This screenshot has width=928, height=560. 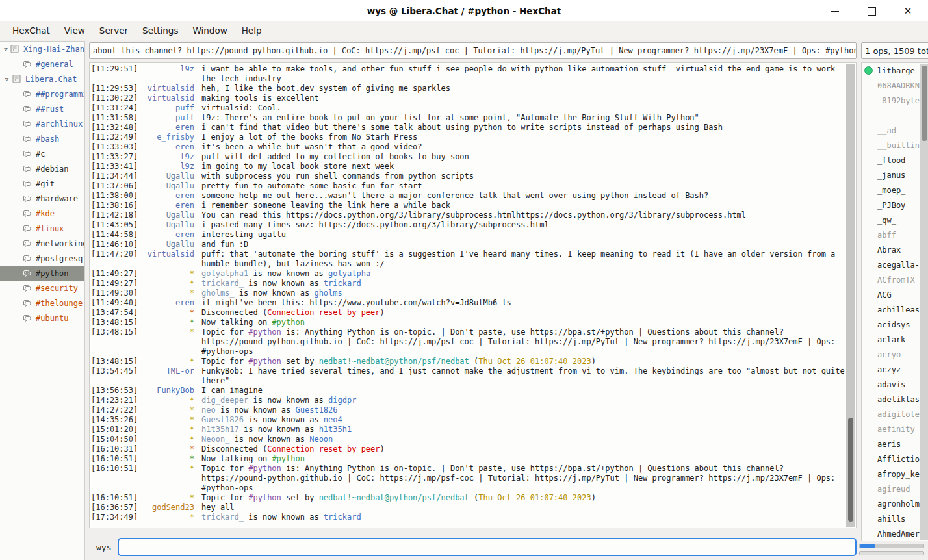 What do you see at coordinates (895, 504) in the screenshot?
I see `user-item: agronholm` at bounding box center [895, 504].